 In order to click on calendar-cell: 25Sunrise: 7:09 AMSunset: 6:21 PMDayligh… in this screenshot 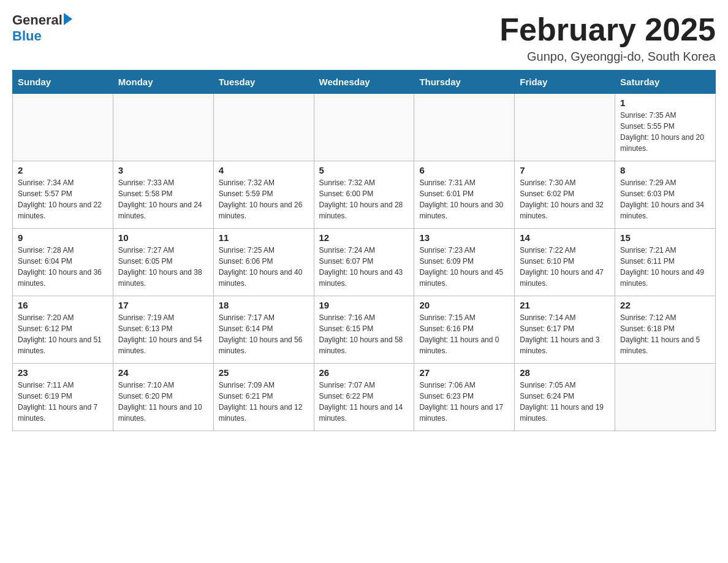, I will do `click(264, 397)`.